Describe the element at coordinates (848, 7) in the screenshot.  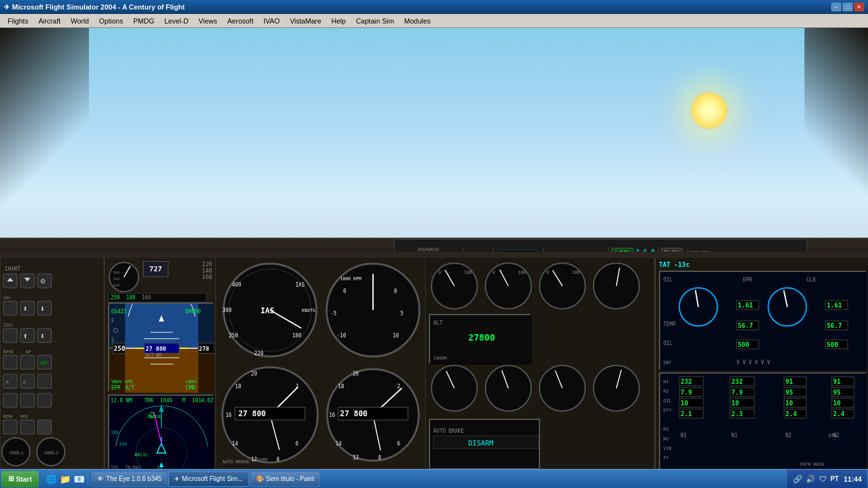
I see `maximize-button: □` at that location.